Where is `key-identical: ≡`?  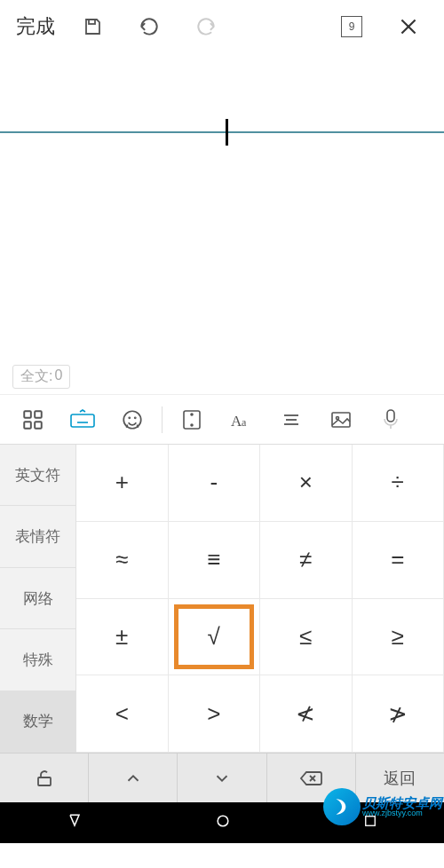
key-identical: ≡ is located at coordinates (215, 561).